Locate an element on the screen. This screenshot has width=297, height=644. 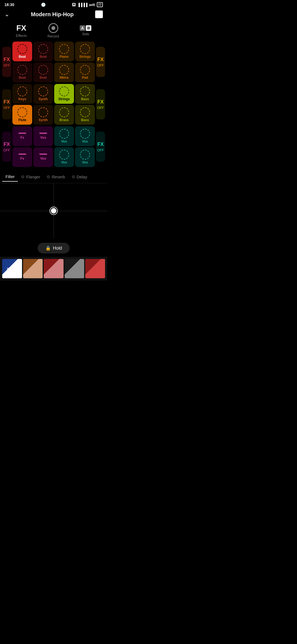
pad-2-3: Strings is located at coordinates (64, 94).